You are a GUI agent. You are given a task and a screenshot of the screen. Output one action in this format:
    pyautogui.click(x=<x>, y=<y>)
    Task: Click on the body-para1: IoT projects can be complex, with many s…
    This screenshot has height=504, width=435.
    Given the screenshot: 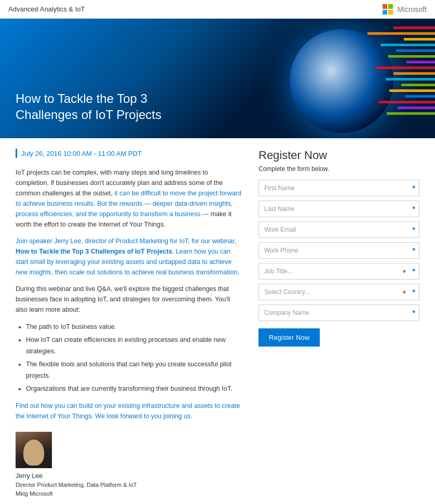 What is the action you would take?
    pyautogui.click(x=129, y=198)
    